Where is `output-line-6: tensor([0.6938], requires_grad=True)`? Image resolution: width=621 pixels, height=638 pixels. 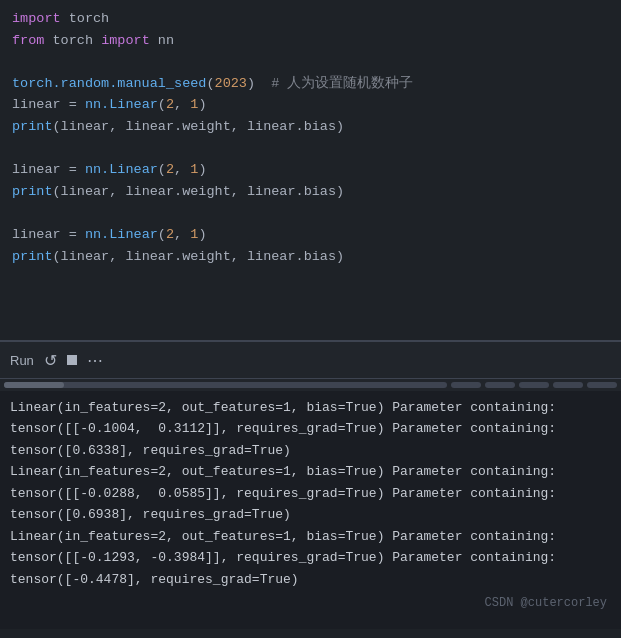 output-line-6: tensor([0.6938], requires_grad=True) is located at coordinates (310, 514).